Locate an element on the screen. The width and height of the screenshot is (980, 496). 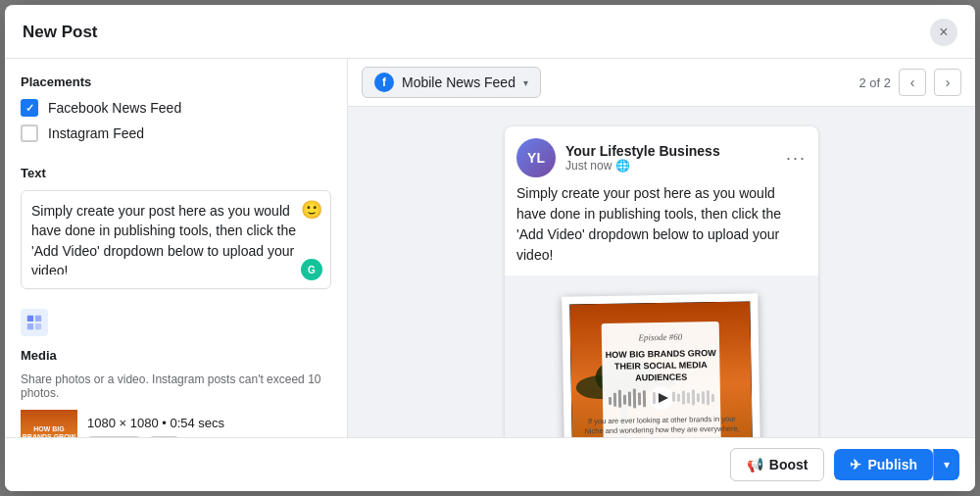
user-info: Your Lifestyle Business Just now 🌐 is located at coordinates (643, 158).